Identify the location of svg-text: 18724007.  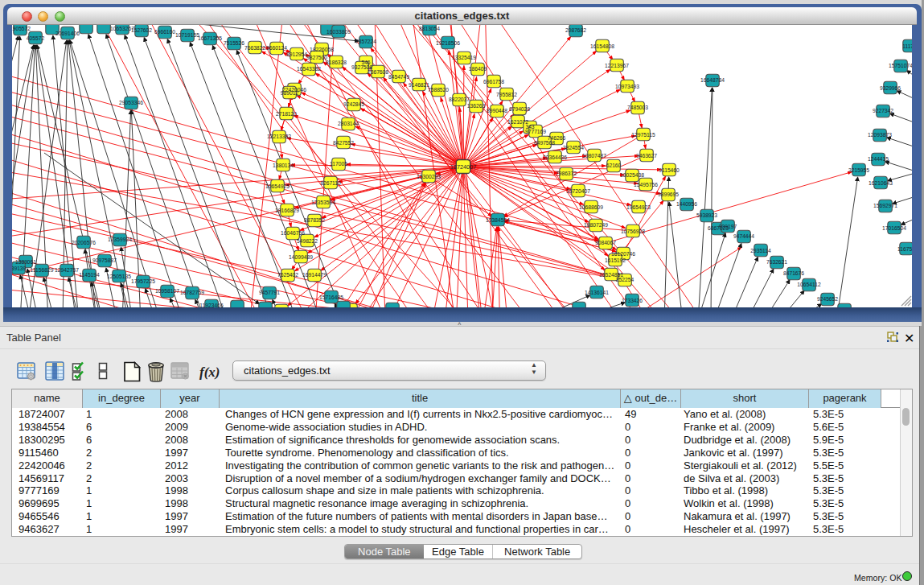
(463, 167).